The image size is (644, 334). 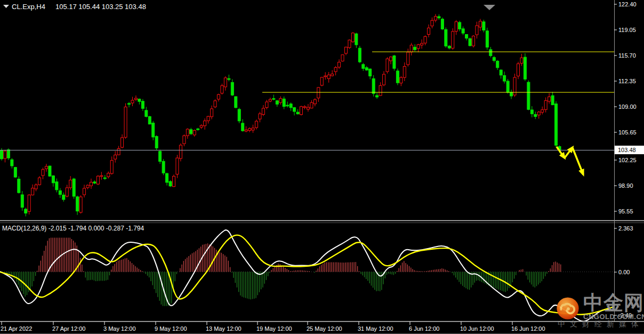 I want to click on price-axis-label: 122.40, so click(x=627, y=4).